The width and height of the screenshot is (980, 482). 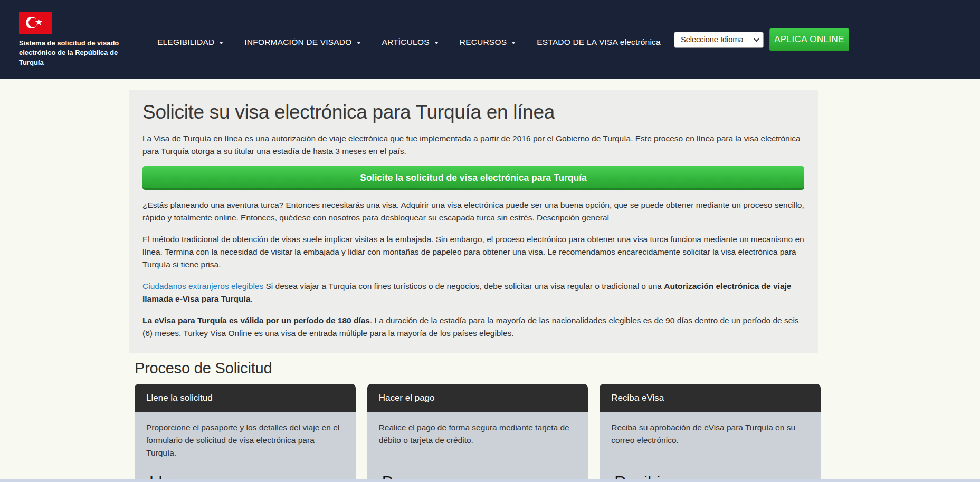 I want to click on turkey-flag-icon, so click(x=35, y=23).